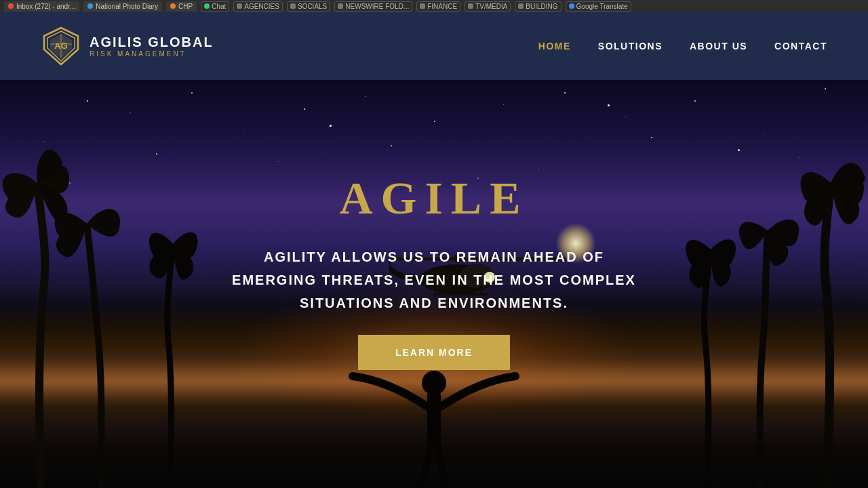  I want to click on nav-link-home: HOME, so click(555, 46).